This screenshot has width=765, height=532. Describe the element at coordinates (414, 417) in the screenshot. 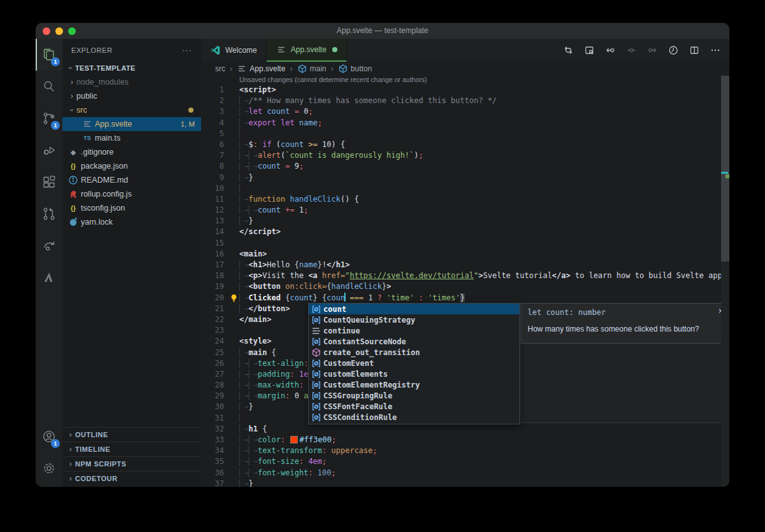

I see `suggestion-item-CSSConditionRule: CSSConditionRule` at that location.